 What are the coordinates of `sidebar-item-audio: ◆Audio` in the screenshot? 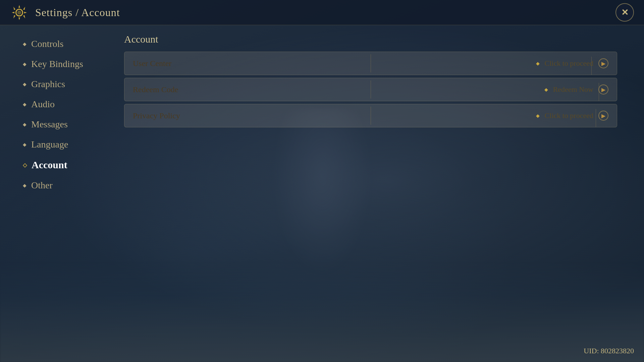 It's located at (60, 104).